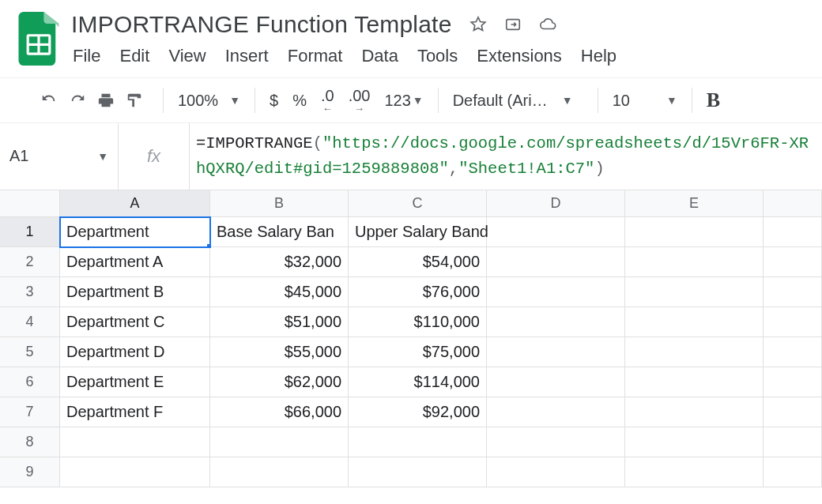  What do you see at coordinates (280, 262) in the screenshot?
I see `cell-B2: $32,000` at bounding box center [280, 262].